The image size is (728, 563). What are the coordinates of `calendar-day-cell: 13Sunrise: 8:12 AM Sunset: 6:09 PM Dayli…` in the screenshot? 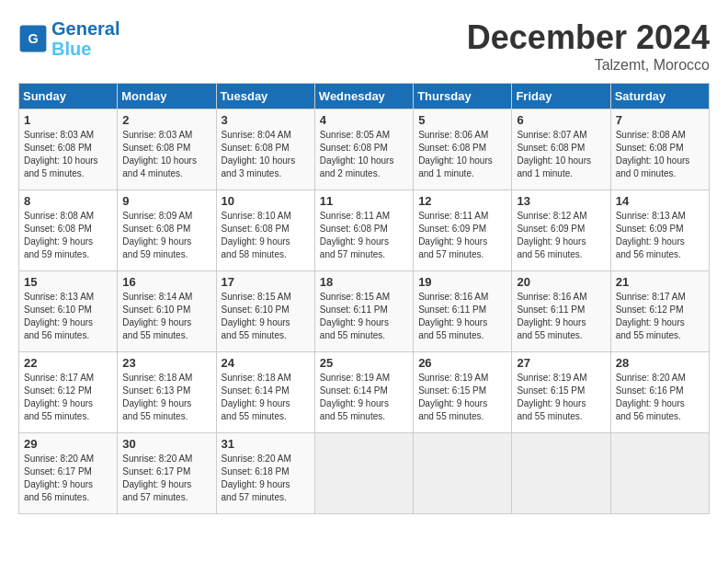 It's located at (561, 231).